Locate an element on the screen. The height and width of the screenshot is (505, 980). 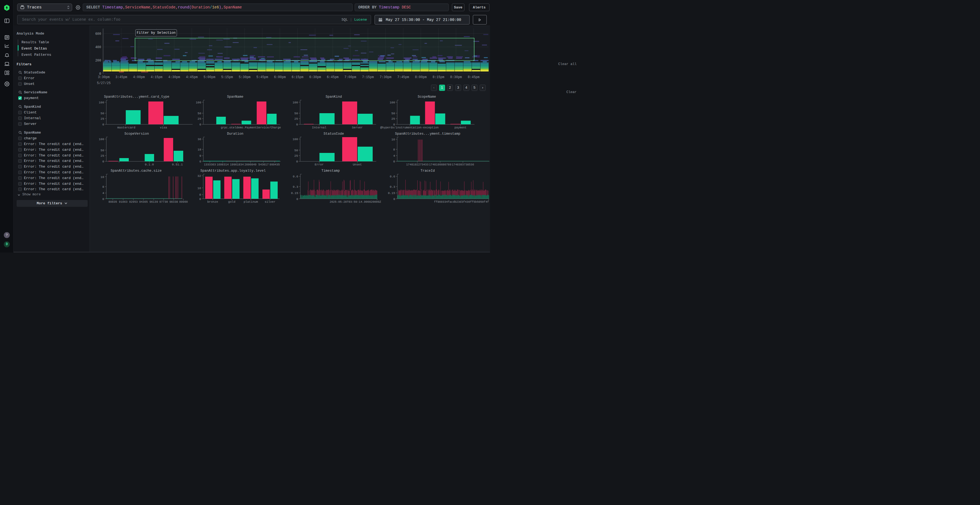
svg-text: 96139 is located at coordinates (154, 202).